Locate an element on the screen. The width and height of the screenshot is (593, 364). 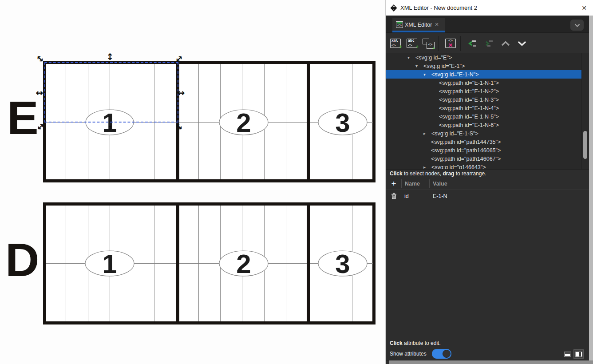
xml-toolbar: xml <> + abc <> + <> + <> ✕ is located at coordinates (487, 44).